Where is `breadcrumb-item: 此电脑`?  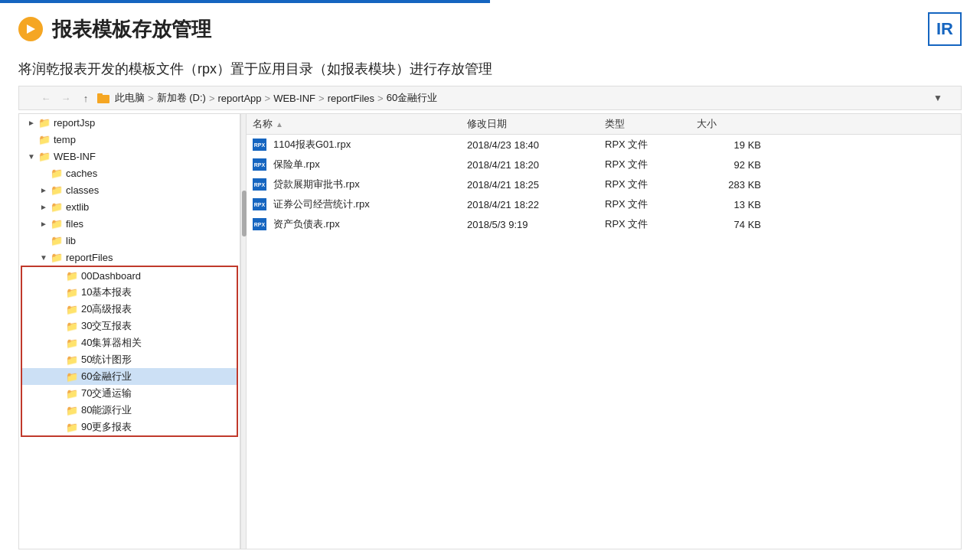
breadcrumb-item: 此电脑 is located at coordinates (130, 98).